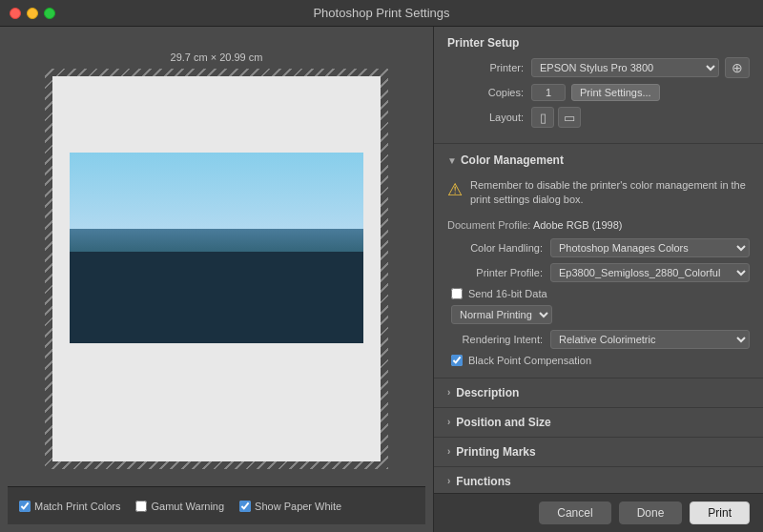 This screenshot has width=763, height=532. I want to click on photo-preview, so click(217, 248).